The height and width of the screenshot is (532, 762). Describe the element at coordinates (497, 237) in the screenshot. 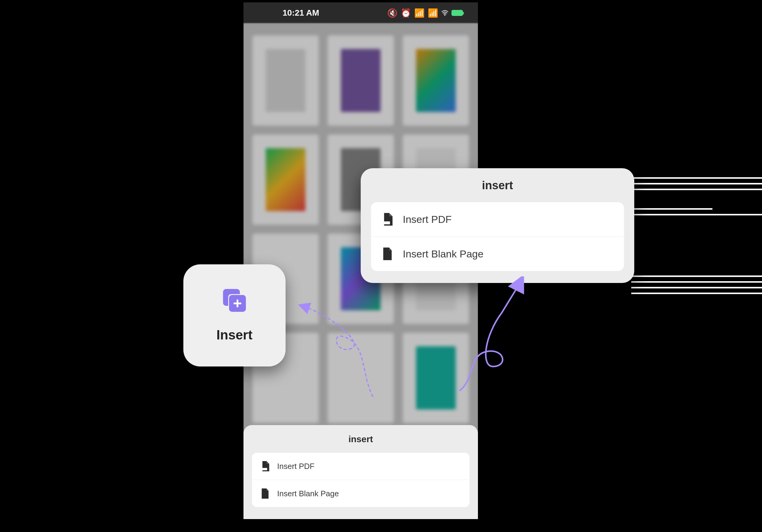

I see `callout-option-list: Insert PDF Insert Blank Page` at that location.